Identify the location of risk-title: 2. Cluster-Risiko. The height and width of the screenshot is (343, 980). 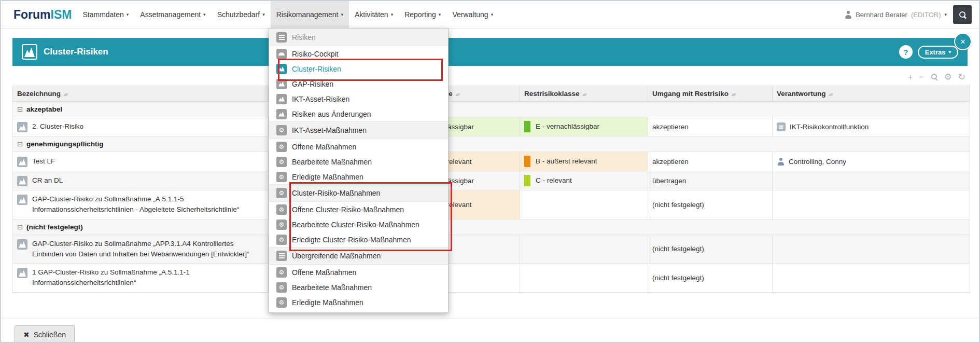
(58, 127).